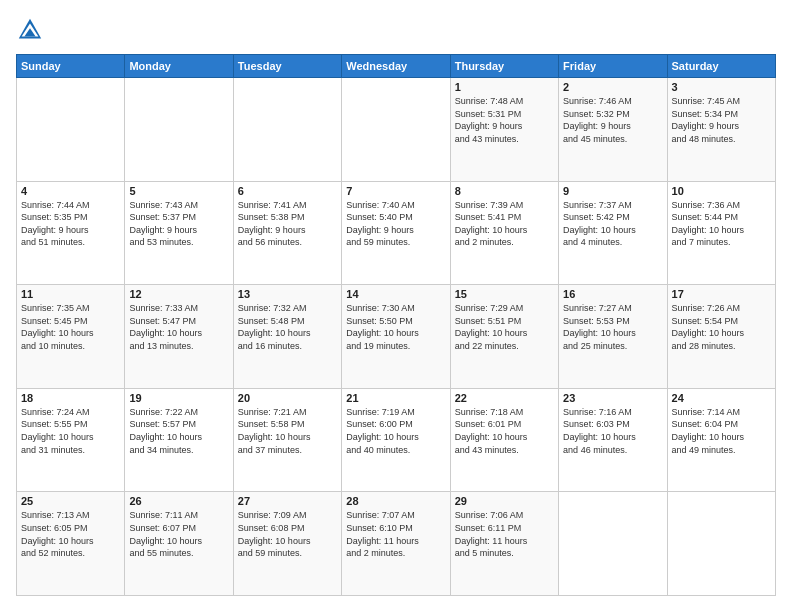  Describe the element at coordinates (396, 327) in the screenshot. I see `day-info: Sunrise: 7:30 AM Sunset: 5:50 PM Dayligh…` at that location.